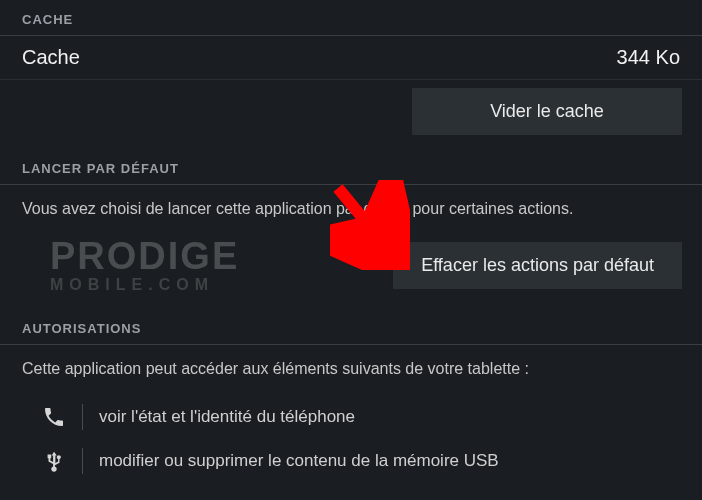 Image resolution: width=702 pixels, height=500 pixels. What do you see at coordinates (648, 58) in the screenshot?
I see `cache-value: 344 Ko` at bounding box center [648, 58].